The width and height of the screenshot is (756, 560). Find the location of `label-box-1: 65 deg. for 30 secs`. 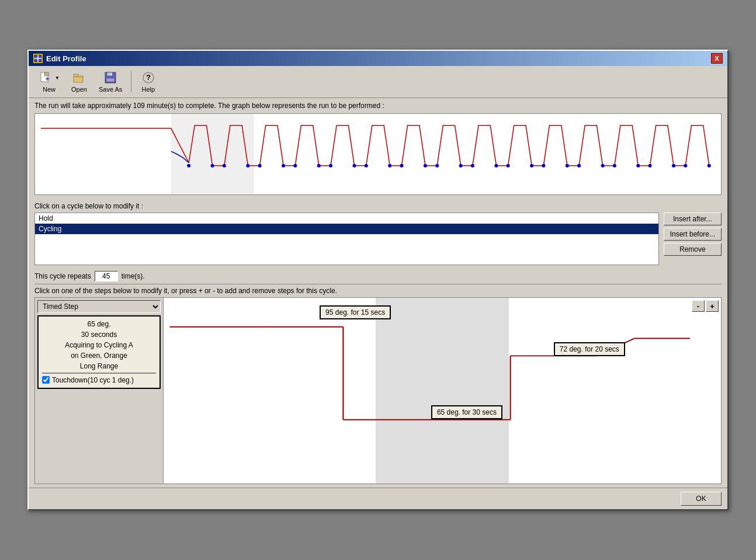

label-box-1: 65 deg. for 30 secs is located at coordinates (467, 412).